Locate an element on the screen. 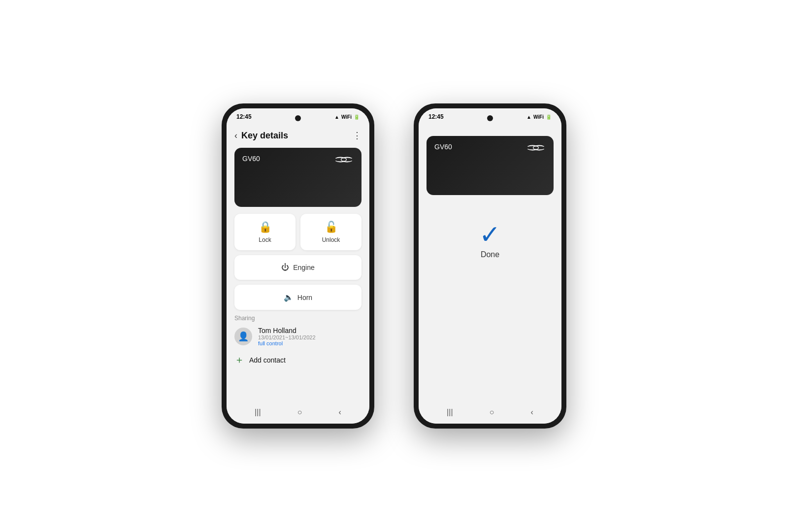  contact-info: Tom Holland 13/01/2021~13/01/2022 full c… is located at coordinates (287, 336).